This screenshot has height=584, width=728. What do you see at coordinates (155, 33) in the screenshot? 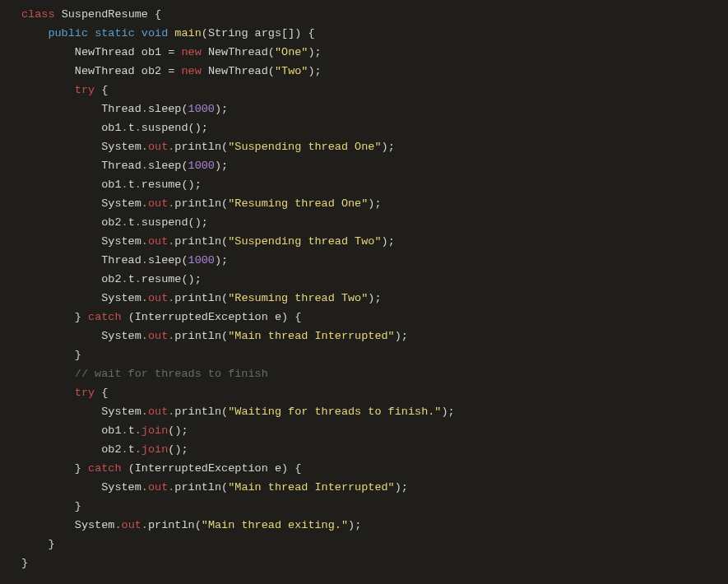
I see `keyword-void: void` at bounding box center [155, 33].